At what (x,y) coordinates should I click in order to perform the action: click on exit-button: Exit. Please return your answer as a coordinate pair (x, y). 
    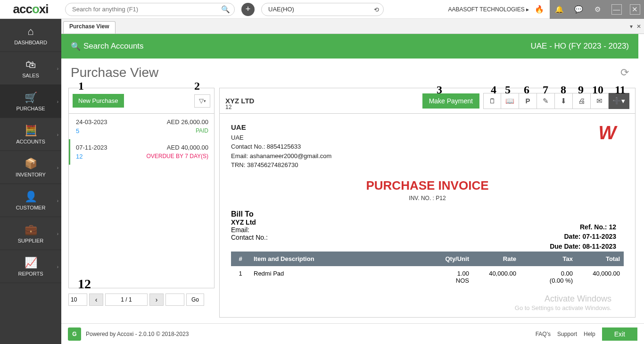
    Looking at the image, I should click on (619, 334).